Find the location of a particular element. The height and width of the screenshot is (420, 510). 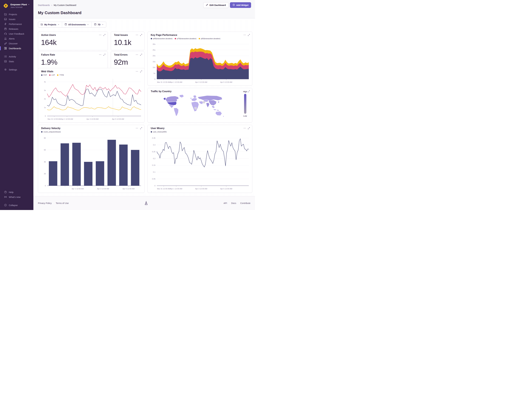

footer-link-privacy-policy: Privacy Policy is located at coordinates (45, 203).